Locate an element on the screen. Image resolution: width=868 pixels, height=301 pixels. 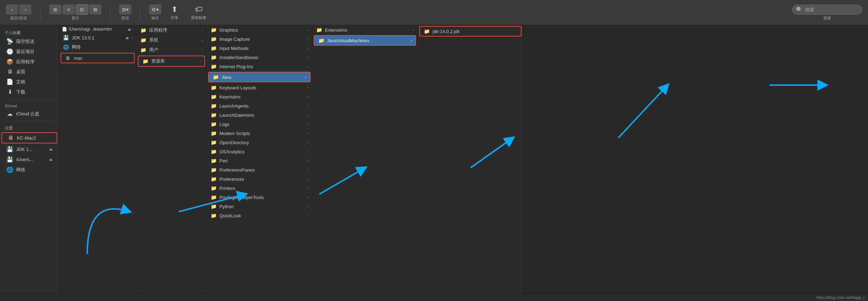
col5-jdk1402: 📁 jdk-14.0.2.jdk is located at coordinates (471, 31).